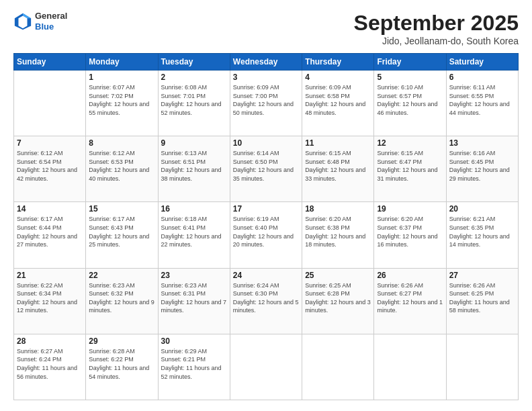 This screenshot has height=411, width=532. What do you see at coordinates (410, 301) in the screenshot?
I see `calendar-cell: 26Sunrise: 6:26 AMSunset: 6:27 PMDayligh…` at bounding box center [410, 301].